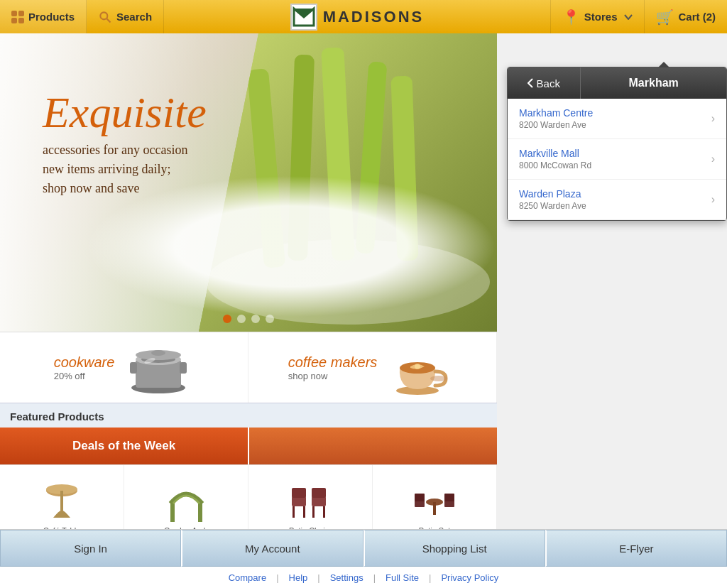  What do you see at coordinates (125, 151) in the screenshot?
I see `hero-subtitle: accessories for any occasion` at bounding box center [125, 151].